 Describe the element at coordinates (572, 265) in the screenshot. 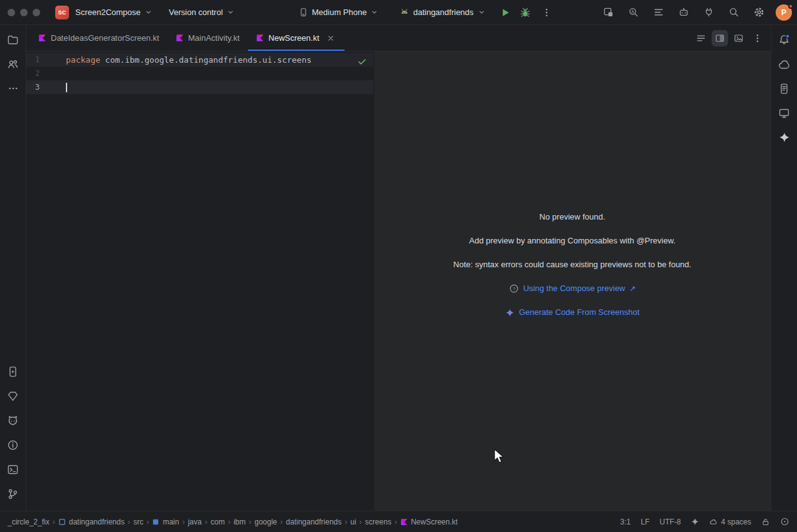

I see `preview-hint: Note: syntax errors could cause existing…` at that location.